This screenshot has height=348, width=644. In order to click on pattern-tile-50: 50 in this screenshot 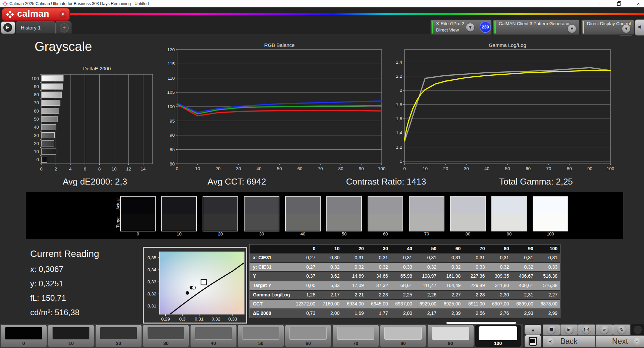, I will do `click(261, 336)`.